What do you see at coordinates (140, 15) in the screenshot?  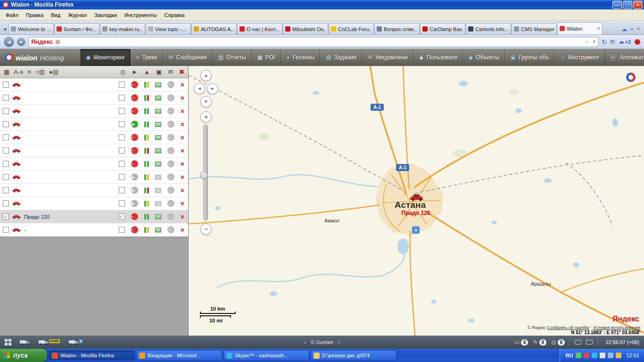 I see `menu-item: Инструменты` at bounding box center [140, 15].